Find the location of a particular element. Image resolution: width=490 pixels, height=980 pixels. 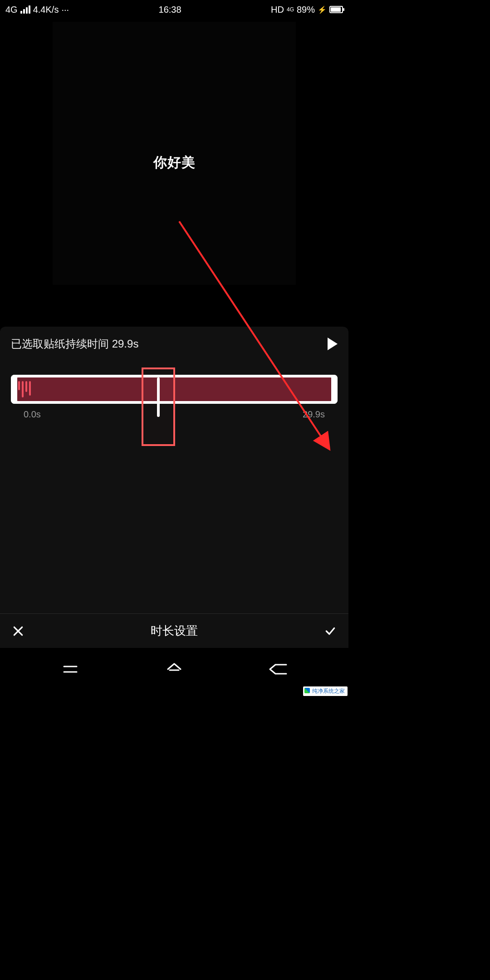

panel-header: 已选取贴纸持续时间 29.9s is located at coordinates (174, 341).